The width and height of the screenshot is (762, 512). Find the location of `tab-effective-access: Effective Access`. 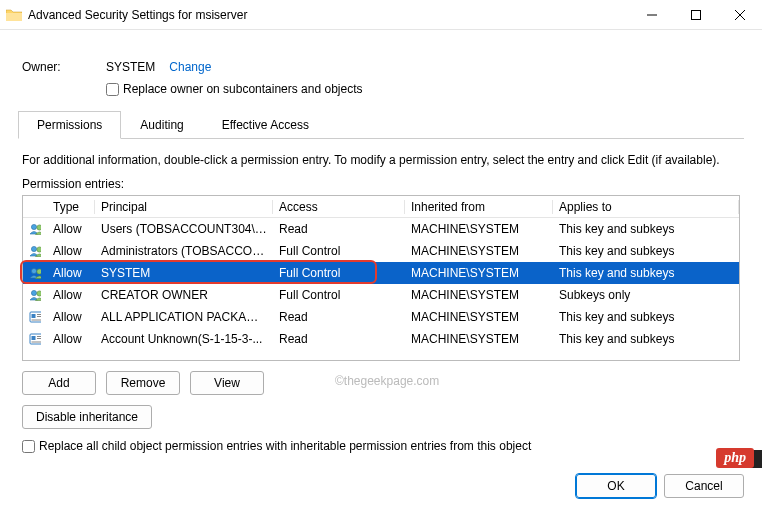

tab-effective-access: Effective Access is located at coordinates (266, 125).